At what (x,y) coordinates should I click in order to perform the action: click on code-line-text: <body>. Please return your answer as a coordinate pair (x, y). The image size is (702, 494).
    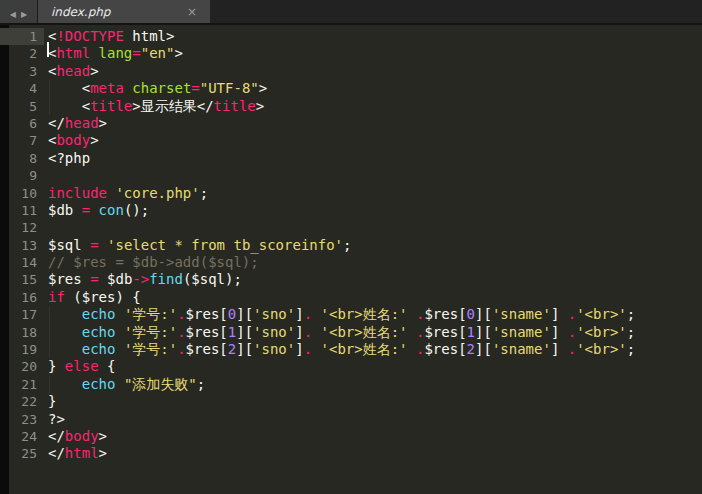
    Looking at the image, I should click on (74, 140).